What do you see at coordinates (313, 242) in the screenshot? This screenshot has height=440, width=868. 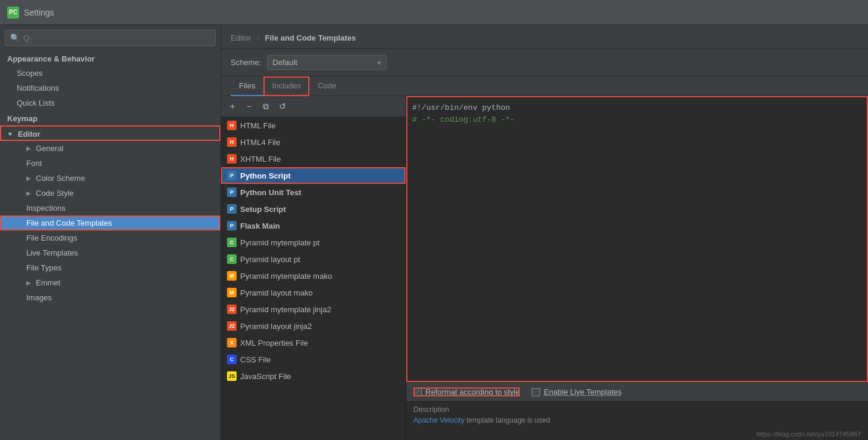 I see `list-item-pyramid-mytemplate-pt: C Pyramid mytemplate pt` at bounding box center [313, 242].